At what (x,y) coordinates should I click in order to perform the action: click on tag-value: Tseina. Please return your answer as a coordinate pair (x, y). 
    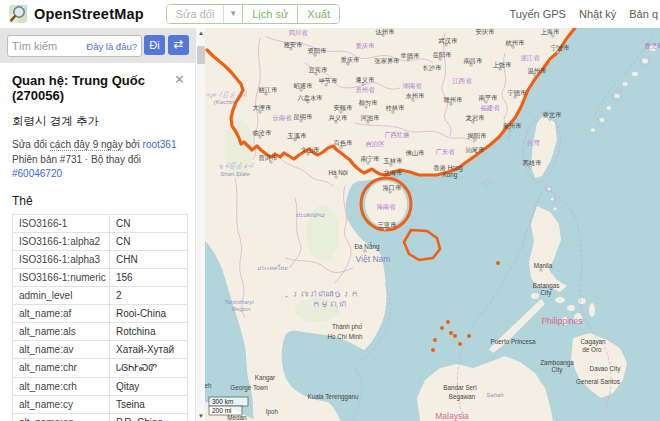
    Looking at the image, I should click on (149, 404).